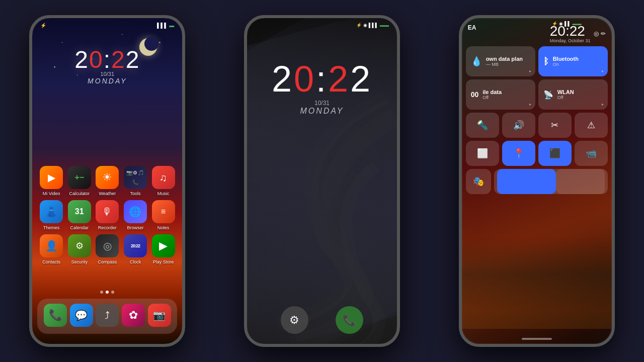 This screenshot has width=644, height=362. What do you see at coordinates (573, 61) in the screenshot?
I see `cc-bluetooth-tile: ᛒ Bluetooth On ▸` at bounding box center [573, 61].